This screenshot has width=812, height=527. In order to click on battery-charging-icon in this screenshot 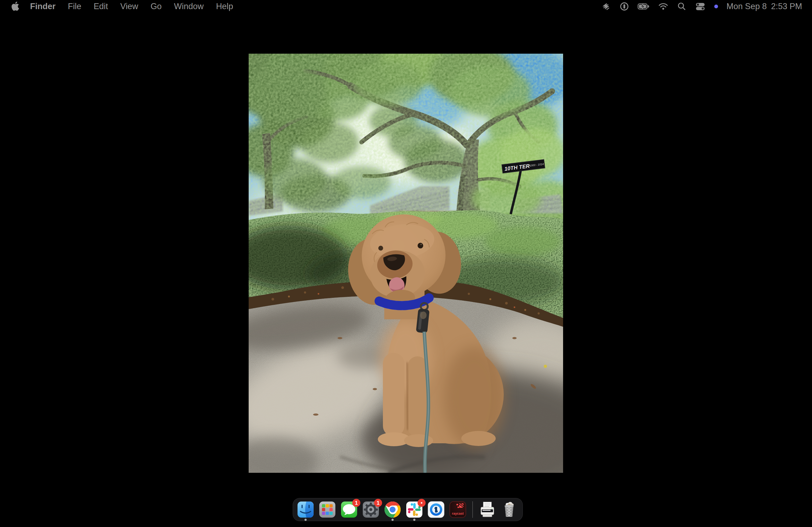, I will do `click(643, 6)`.